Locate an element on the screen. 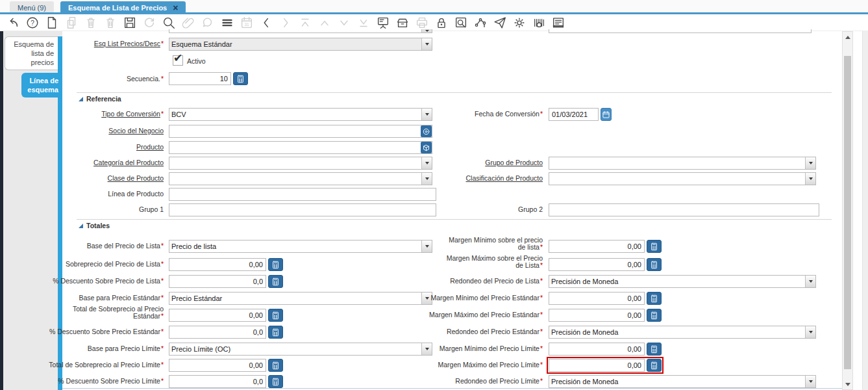  product-info-button is located at coordinates (539, 23).